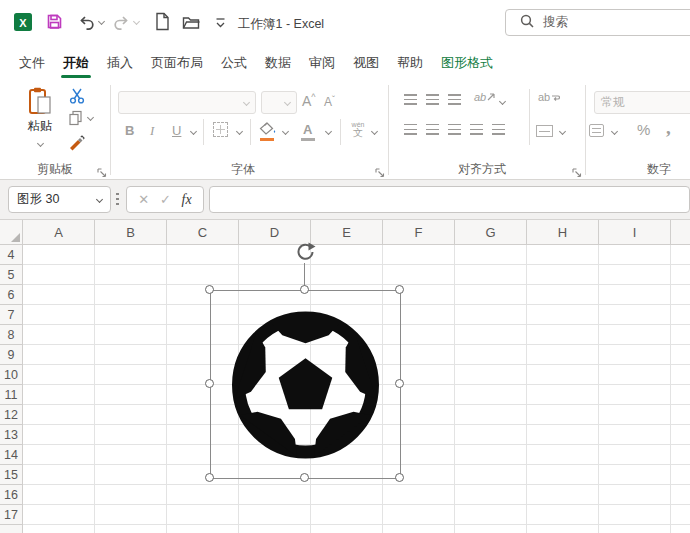 The height and width of the screenshot is (533, 690). Describe the element at coordinates (12, 415) in the screenshot. I see `row-header-12: 12` at that location.